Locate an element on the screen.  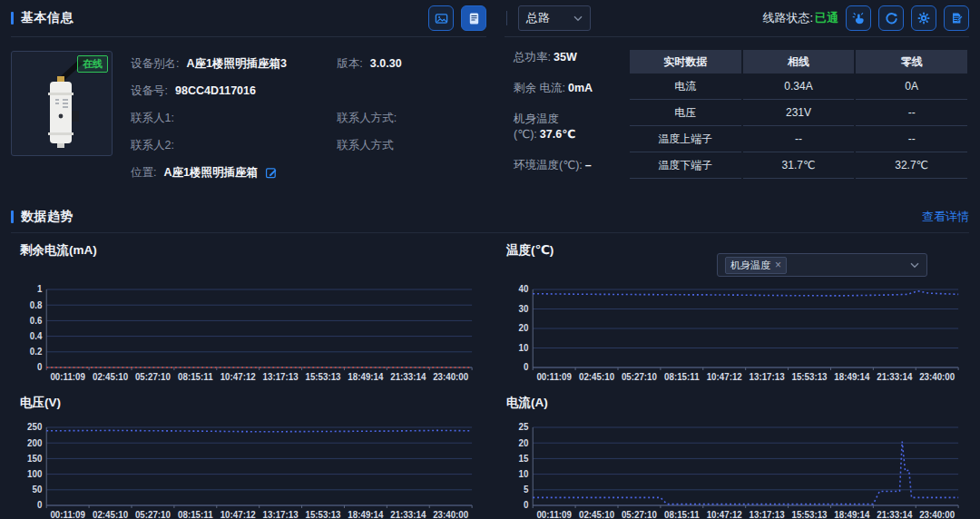
device-info: 在线 设备别名: A座1楼照明插座箱3 版本: 3.0.30 is located at coordinates (249, 109).